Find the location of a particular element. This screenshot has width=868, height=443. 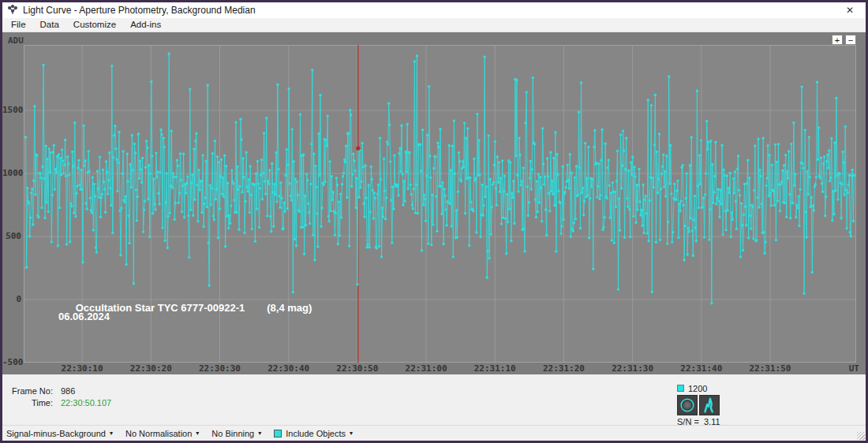

time-label: Time: is located at coordinates (31, 404).